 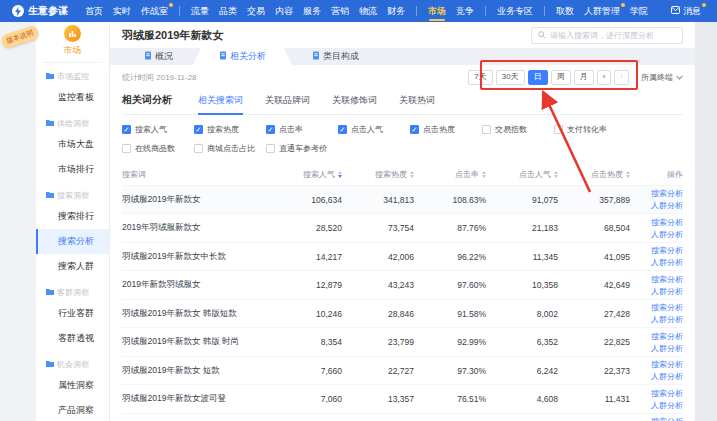 What do you see at coordinates (594, 342) in the screenshot?
I see `value-cell: 22,825` at bounding box center [594, 342].